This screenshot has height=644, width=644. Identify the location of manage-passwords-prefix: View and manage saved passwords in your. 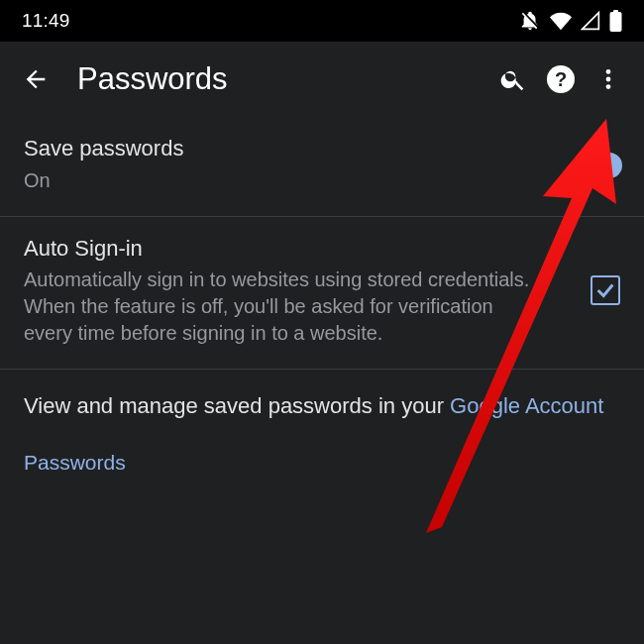
(237, 406).